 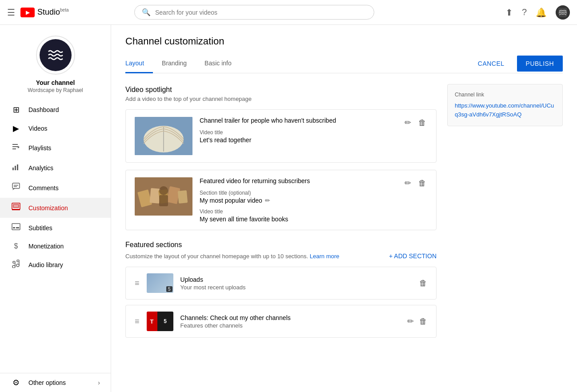 I want to click on featured-card-actions: ✏ 🗑, so click(x=415, y=183).